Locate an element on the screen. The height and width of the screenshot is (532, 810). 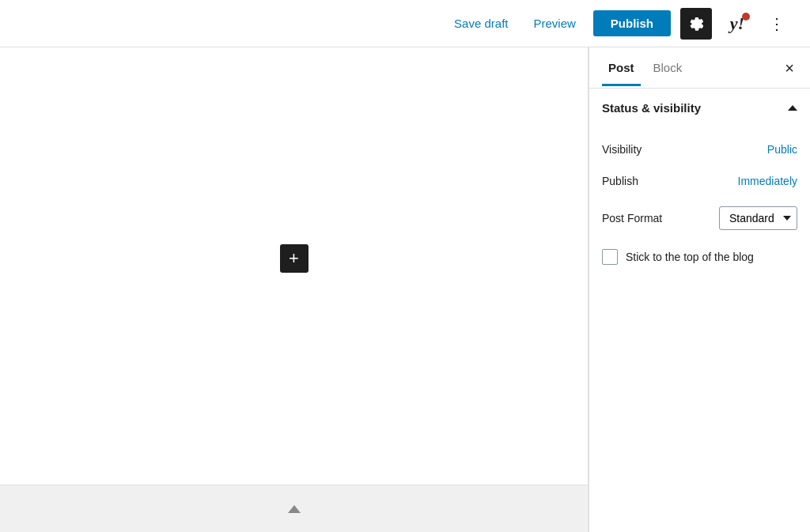
publish-row: Publish Immediately is located at coordinates (699, 181).